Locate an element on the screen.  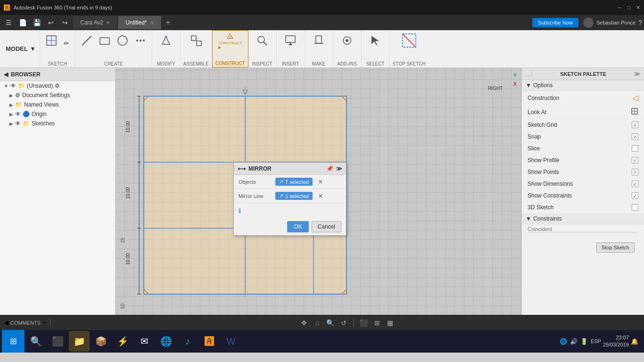
insert-btn is located at coordinates (290, 41).